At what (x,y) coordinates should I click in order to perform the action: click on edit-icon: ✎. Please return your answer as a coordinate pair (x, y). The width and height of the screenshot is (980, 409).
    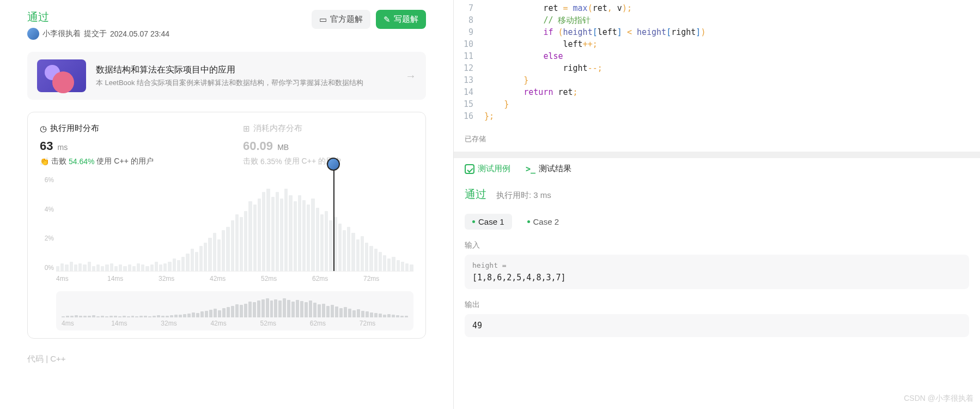
    Looking at the image, I should click on (387, 20).